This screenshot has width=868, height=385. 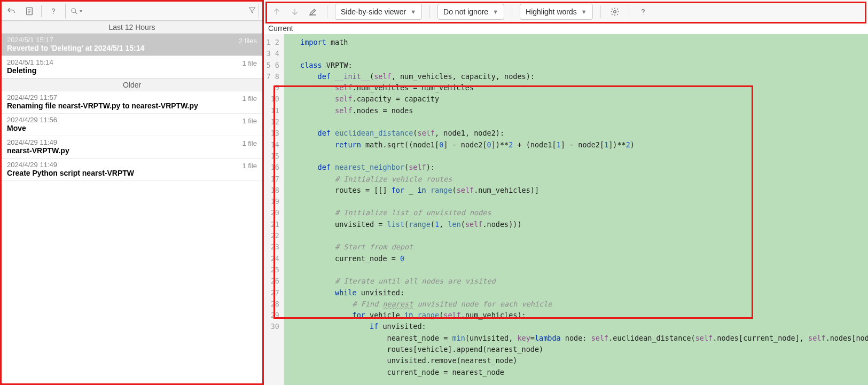 What do you see at coordinates (81, 11) in the screenshot?
I see `search-dropdown-caret: ▾` at bounding box center [81, 11].